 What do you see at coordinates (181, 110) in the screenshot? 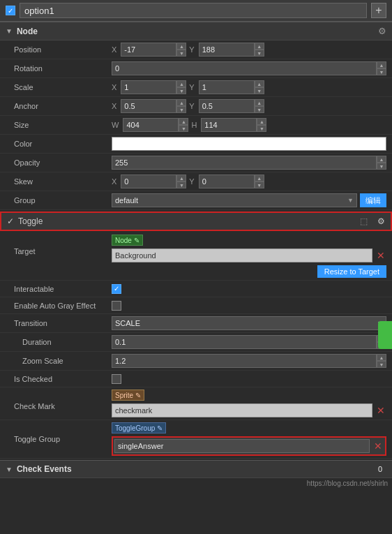
I see `anchor-x-down: ▼` at bounding box center [181, 110].